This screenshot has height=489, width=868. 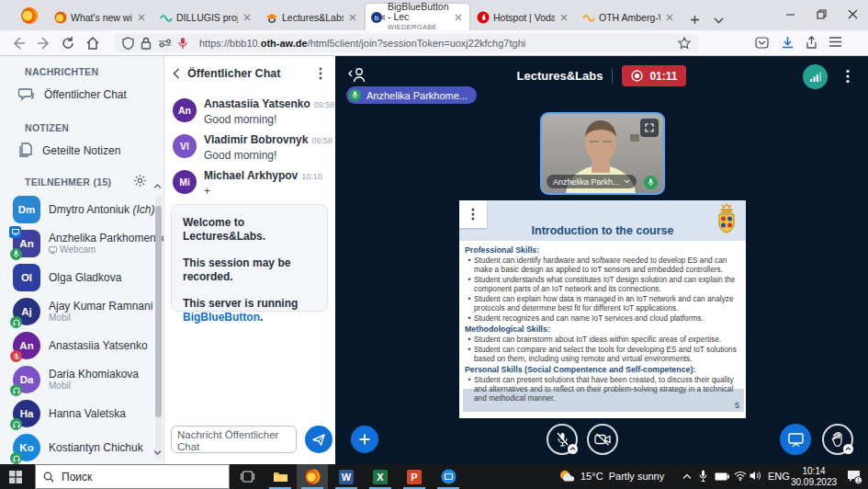 I want to click on url-text: https://bbb10.oth-aw.de/html5client/join…, so click(x=439, y=43).